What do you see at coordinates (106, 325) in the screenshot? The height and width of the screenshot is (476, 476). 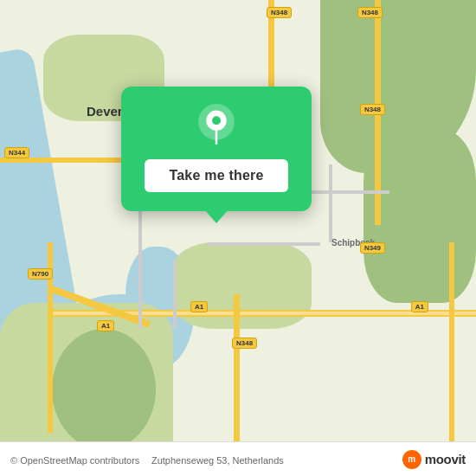 I see `shield-a1-sw: A1` at bounding box center [106, 325].